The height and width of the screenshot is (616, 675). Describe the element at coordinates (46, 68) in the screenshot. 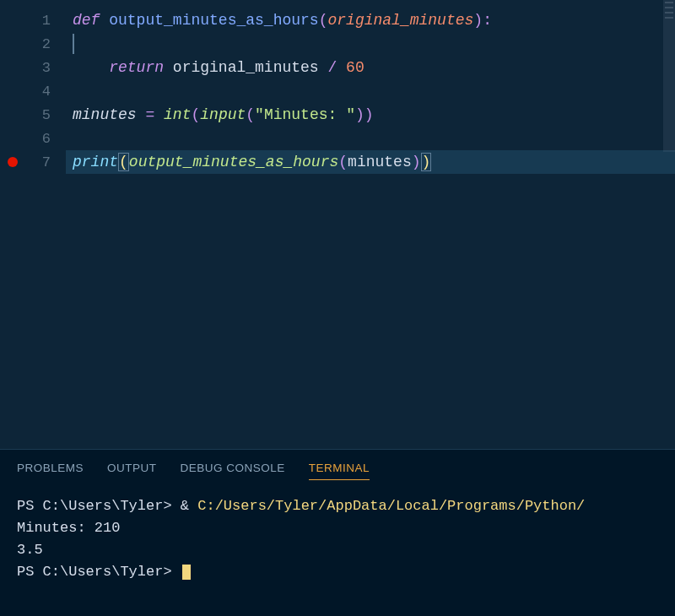

I see `line-number: 3` at that location.